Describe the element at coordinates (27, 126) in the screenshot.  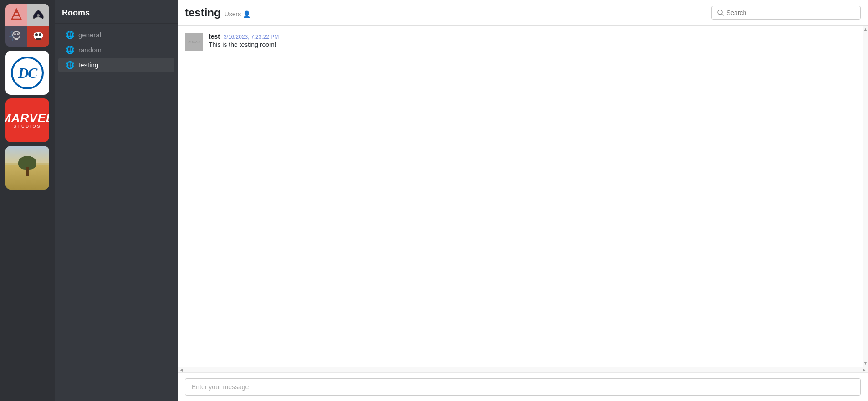
I see `marvel-studios-text: STUDIOS` at that location.